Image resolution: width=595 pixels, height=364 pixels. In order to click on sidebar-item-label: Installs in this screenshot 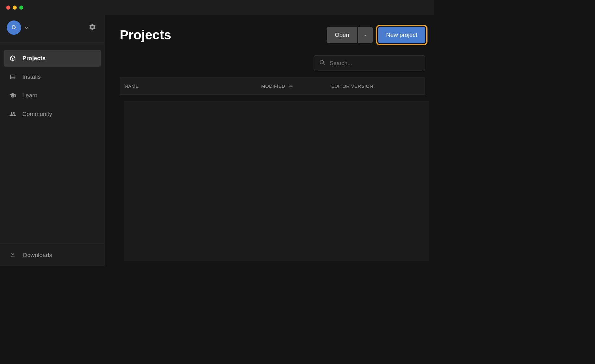, I will do `click(32, 77)`.